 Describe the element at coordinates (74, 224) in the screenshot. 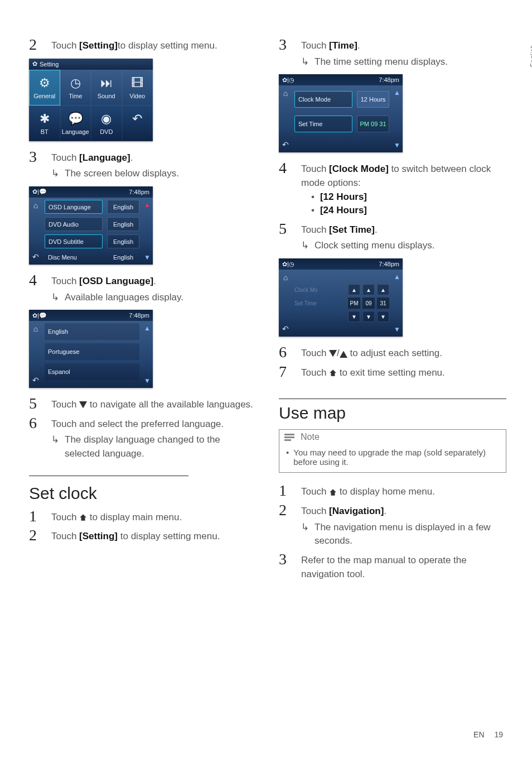

I see `dvd-audio-row: DVD Audio` at that location.